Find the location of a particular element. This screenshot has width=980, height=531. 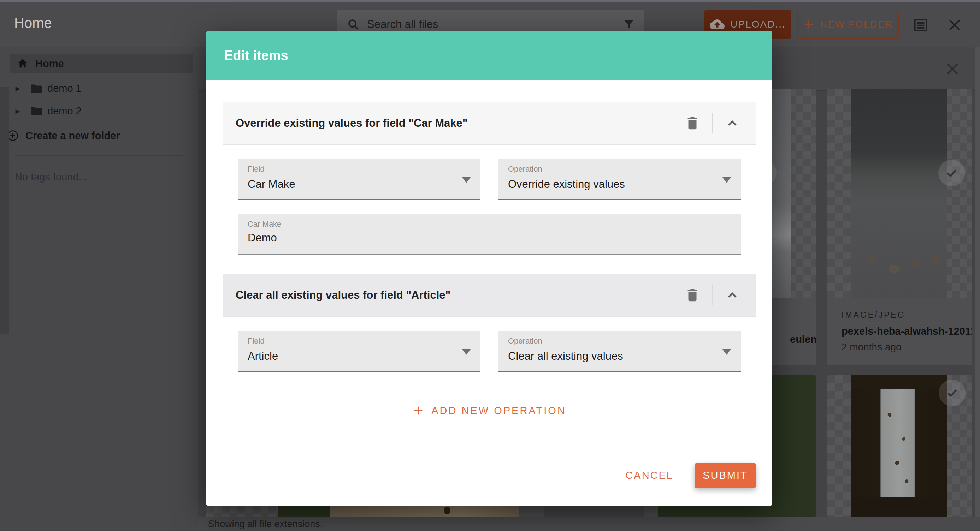

new-folder-label: NEW FOLDER is located at coordinates (857, 24).